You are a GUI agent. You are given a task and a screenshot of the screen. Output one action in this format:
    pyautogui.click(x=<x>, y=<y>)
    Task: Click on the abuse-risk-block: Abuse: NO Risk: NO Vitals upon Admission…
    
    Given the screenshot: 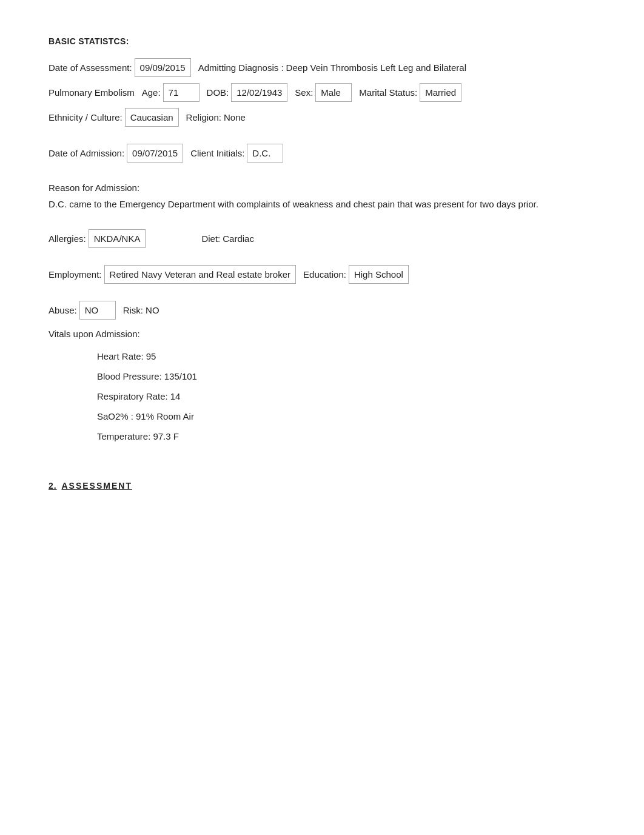 What is the action you would take?
    pyautogui.click(x=322, y=372)
    